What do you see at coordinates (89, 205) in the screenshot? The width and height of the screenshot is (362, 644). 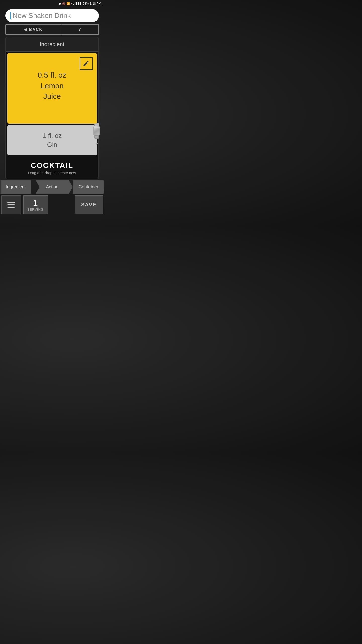 I see `save-button: SAVE` at bounding box center [89, 205].